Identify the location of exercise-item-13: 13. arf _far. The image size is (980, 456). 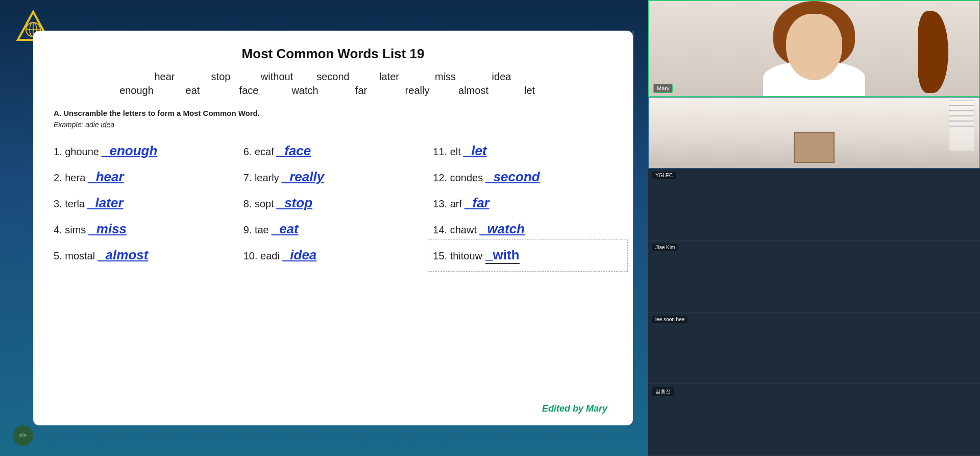
(523, 203).